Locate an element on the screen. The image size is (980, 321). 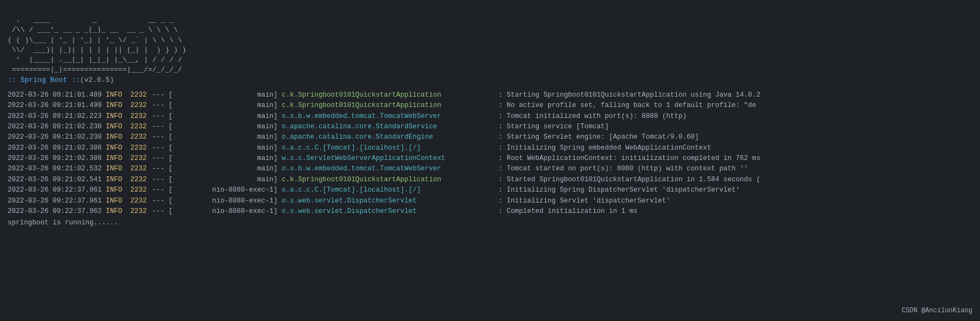
log-date: 2022-03-26 09:22:37.962 is located at coordinates (57, 212).